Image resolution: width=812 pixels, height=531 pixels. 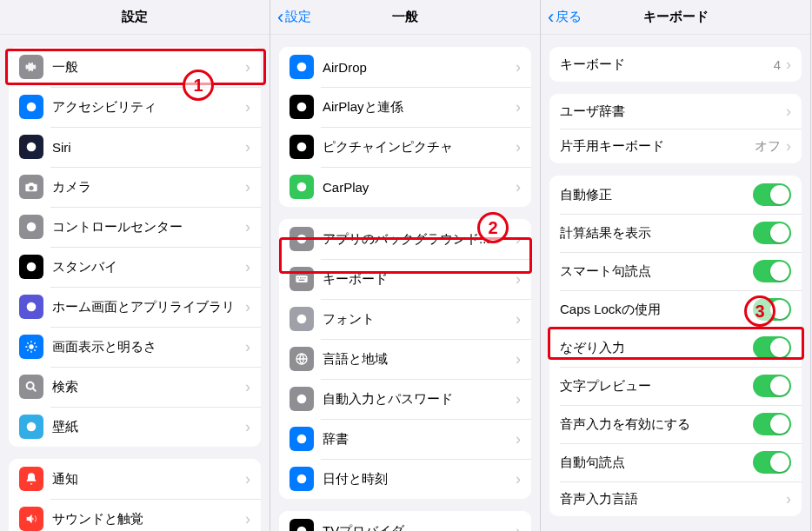 I want to click on row-label: 検索, so click(x=149, y=388).